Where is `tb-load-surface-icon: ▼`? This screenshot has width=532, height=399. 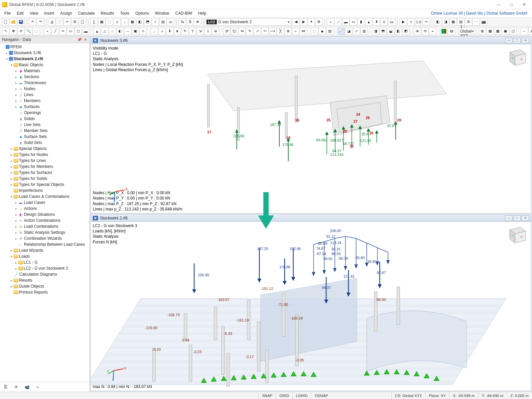
tb-load-surface-icon: ▼ is located at coordinates (177, 31).